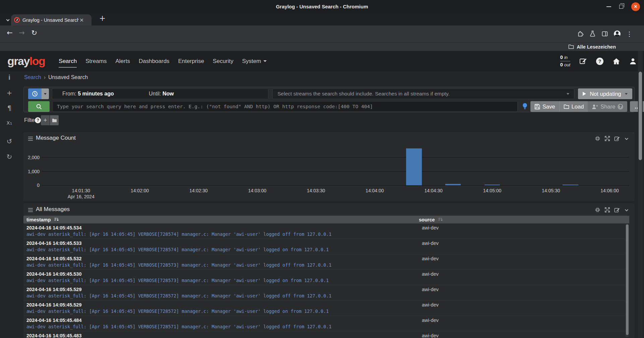 The height and width of the screenshot is (338, 644). Describe the element at coordinates (583, 61) in the screenshot. I see `edit-pencil-icon` at that location.